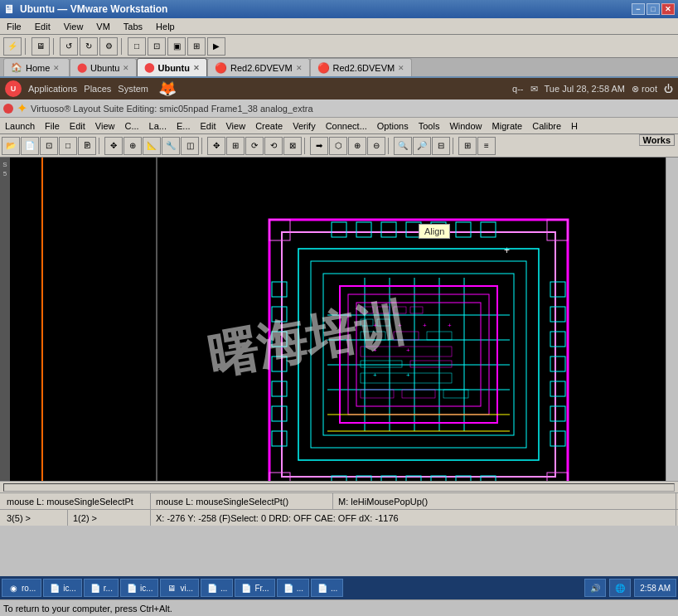  Describe the element at coordinates (12, 46) in the screenshot. I see `tb-btn-1: ⚡` at that location.